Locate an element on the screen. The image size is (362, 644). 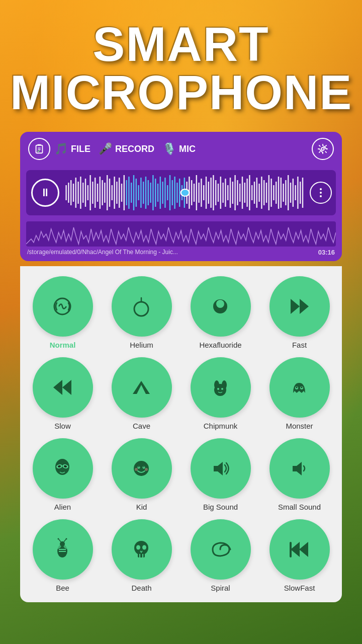
effect-circle-helium is located at coordinates (142, 306).